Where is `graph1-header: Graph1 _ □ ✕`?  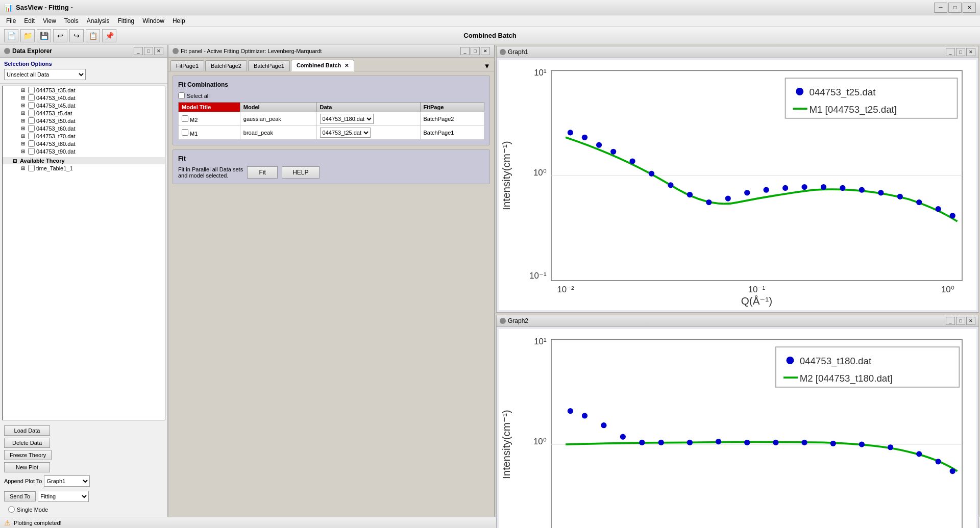
graph1-header: Graph1 _ □ ✕ is located at coordinates (738, 52).